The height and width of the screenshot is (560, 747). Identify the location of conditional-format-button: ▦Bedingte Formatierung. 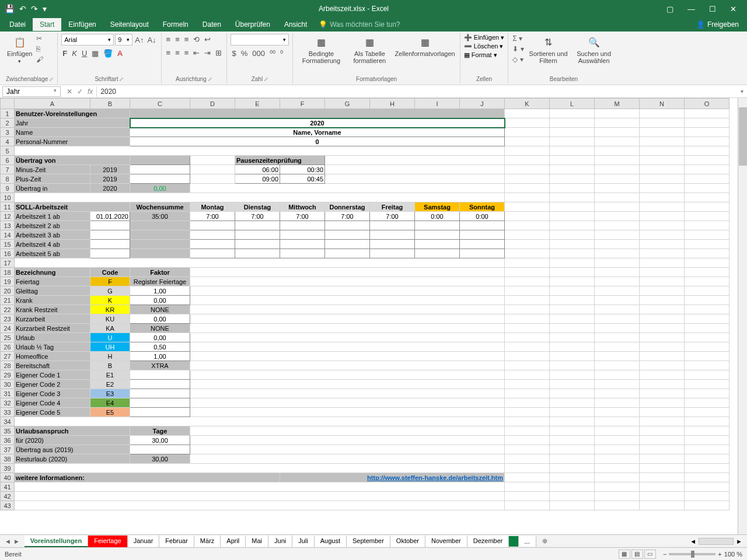
(321, 50).